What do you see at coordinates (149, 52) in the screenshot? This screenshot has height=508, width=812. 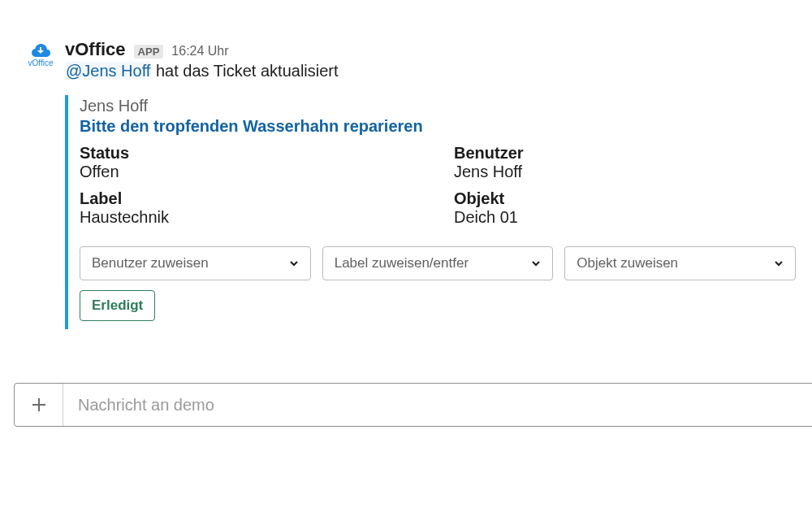 I see `app-badge: APP` at bounding box center [149, 52].